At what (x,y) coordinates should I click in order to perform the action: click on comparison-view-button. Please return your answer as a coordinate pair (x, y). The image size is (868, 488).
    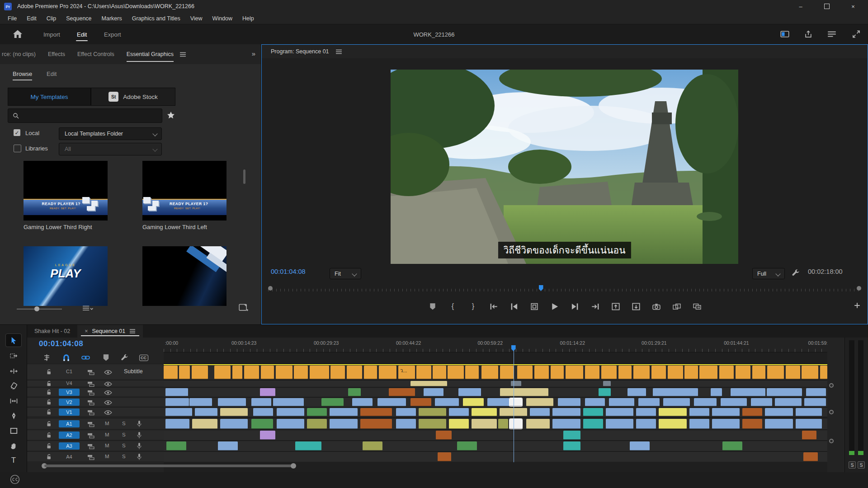
    Looking at the image, I should click on (677, 306).